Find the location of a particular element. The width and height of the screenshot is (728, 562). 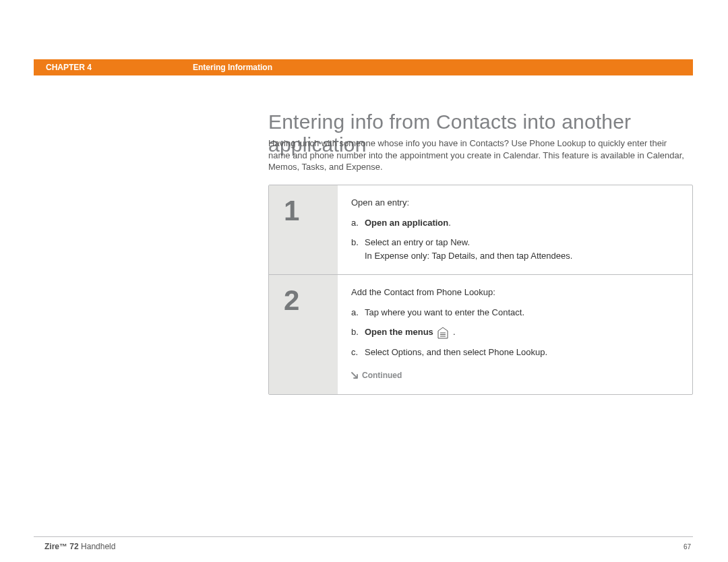

intro-paragraph: Having lunch with someone whose info you… is located at coordinates (478, 155).